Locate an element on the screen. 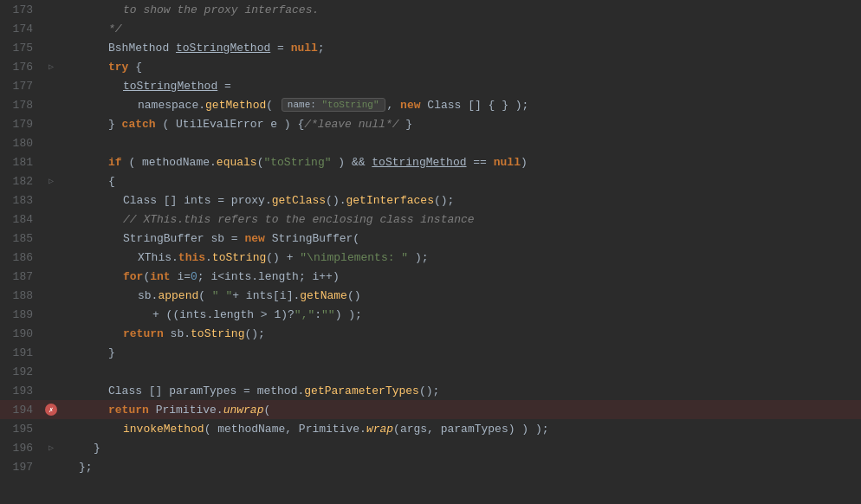  code-content: namespace.getMethod( name: "toString", n… is located at coordinates (461, 105).